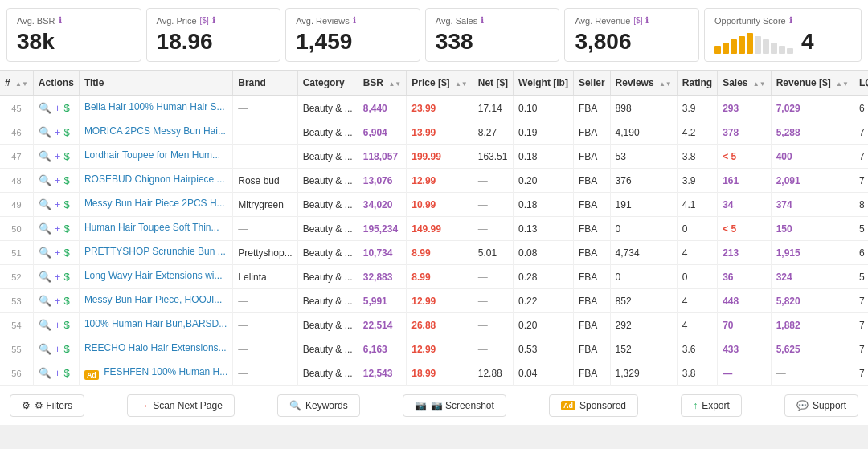 This screenshot has width=868, height=449. Describe the element at coordinates (593, 406) in the screenshot. I see `sponsored-button: Ad Sponsored` at that location.